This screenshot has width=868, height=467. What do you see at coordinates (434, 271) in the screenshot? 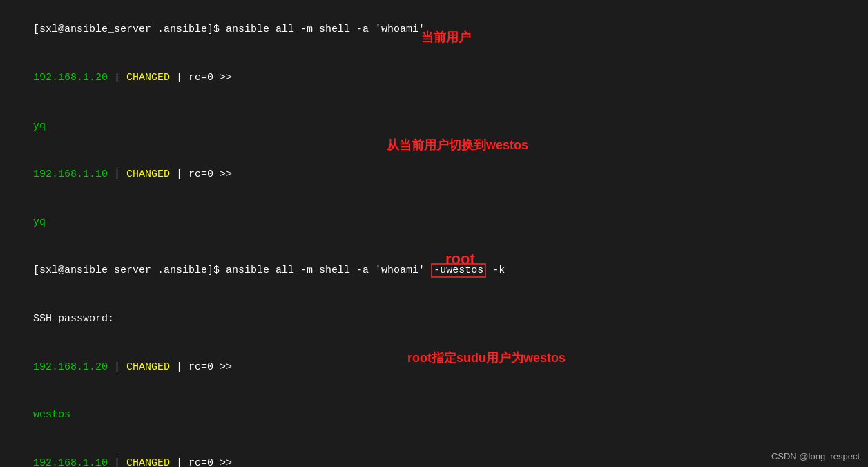
I see `command-line-6: [sxl@ansible_server .ansible]$ ansible a…` at bounding box center [434, 271].